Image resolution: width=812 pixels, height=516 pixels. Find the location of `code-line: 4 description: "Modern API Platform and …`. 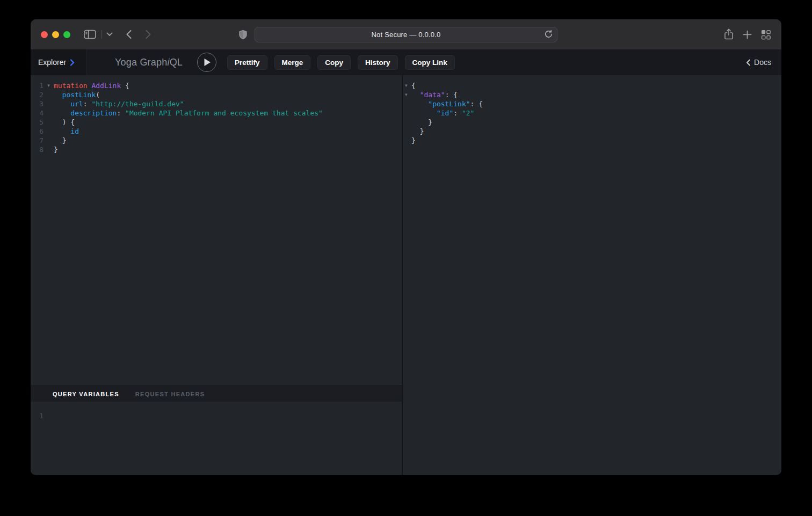

code-line: 4 description: "Modern API Platform and … is located at coordinates (216, 113).